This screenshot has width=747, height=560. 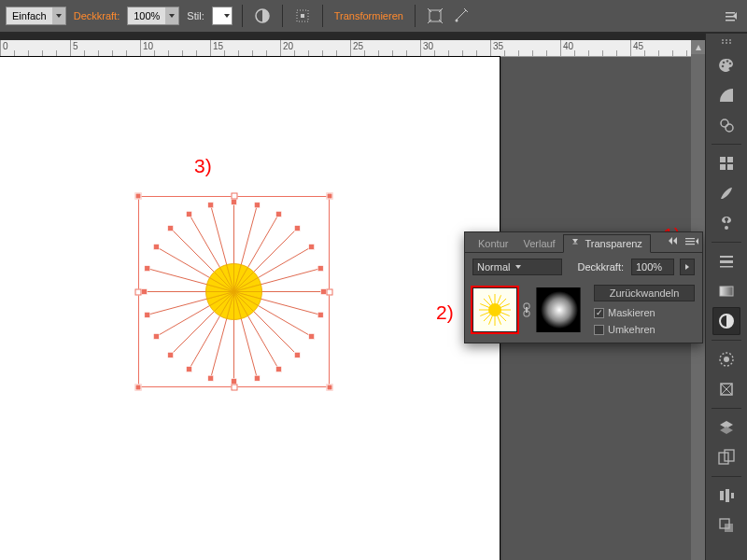 What do you see at coordinates (600, 267) in the screenshot?
I see `panel-opacity-label: Deckkraft:` at bounding box center [600, 267].